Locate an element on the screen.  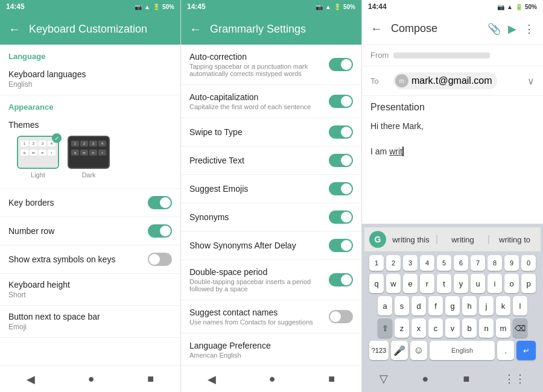
compose-title: Compose is located at coordinates (414, 29).